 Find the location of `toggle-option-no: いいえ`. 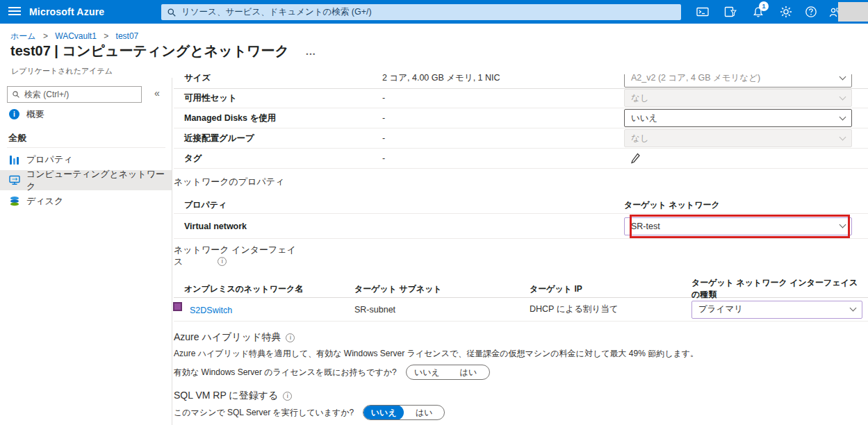

toggle-option-no: いいえ is located at coordinates (427, 372).